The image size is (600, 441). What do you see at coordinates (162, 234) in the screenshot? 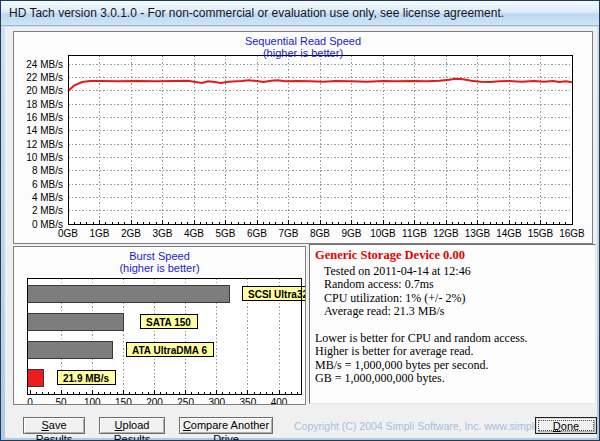
I see `svg-text: 3GB` at bounding box center [162, 234].